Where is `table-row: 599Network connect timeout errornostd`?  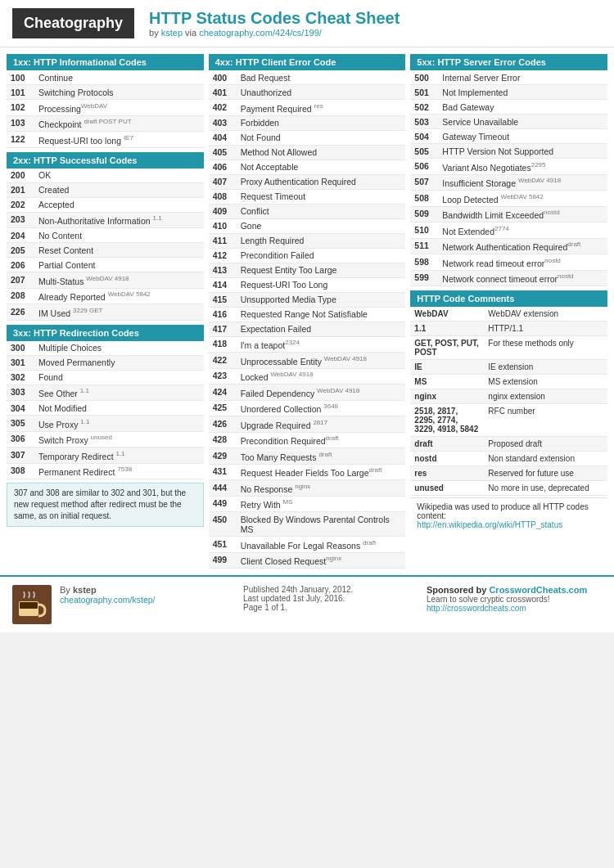 table-row: 599Network connect timeout errornostd is located at coordinates (509, 278).